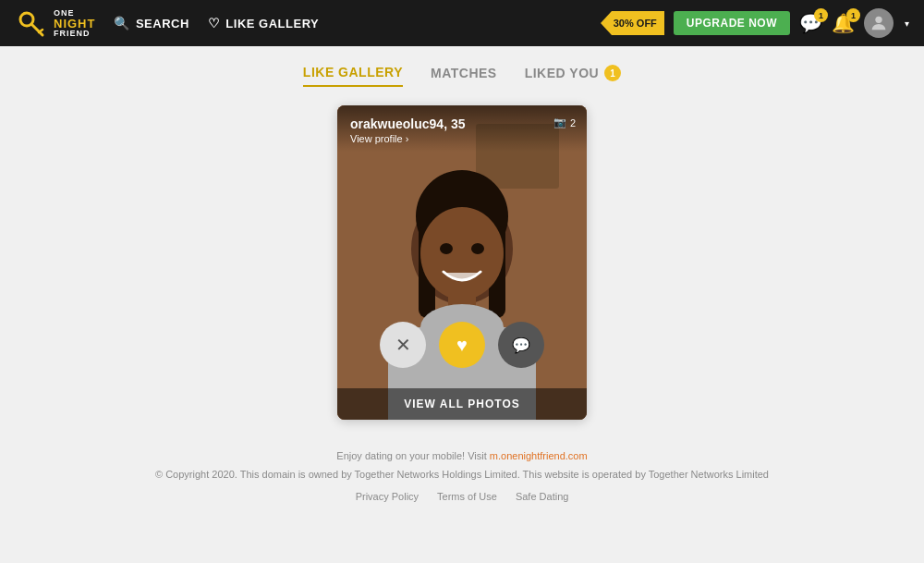  What do you see at coordinates (560, 122) in the screenshot?
I see `camera-icon: 📷` at bounding box center [560, 122].